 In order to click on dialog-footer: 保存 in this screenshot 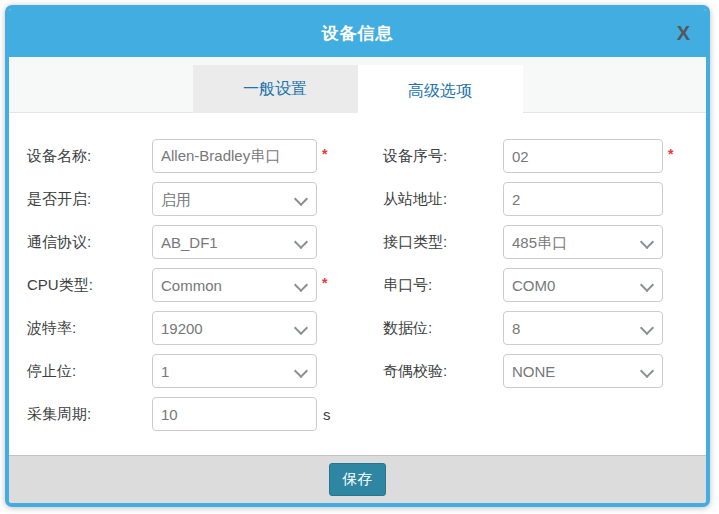, I will do `click(358, 479)`.